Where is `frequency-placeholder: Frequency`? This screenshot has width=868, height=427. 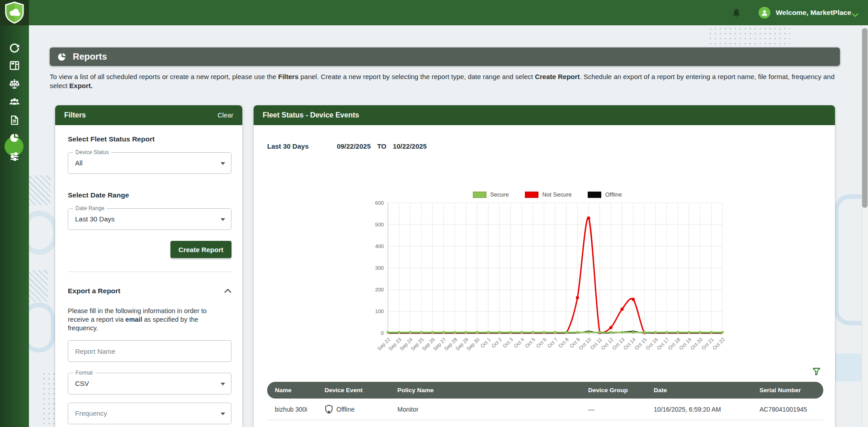 frequency-placeholder: Frequency is located at coordinates (91, 413).